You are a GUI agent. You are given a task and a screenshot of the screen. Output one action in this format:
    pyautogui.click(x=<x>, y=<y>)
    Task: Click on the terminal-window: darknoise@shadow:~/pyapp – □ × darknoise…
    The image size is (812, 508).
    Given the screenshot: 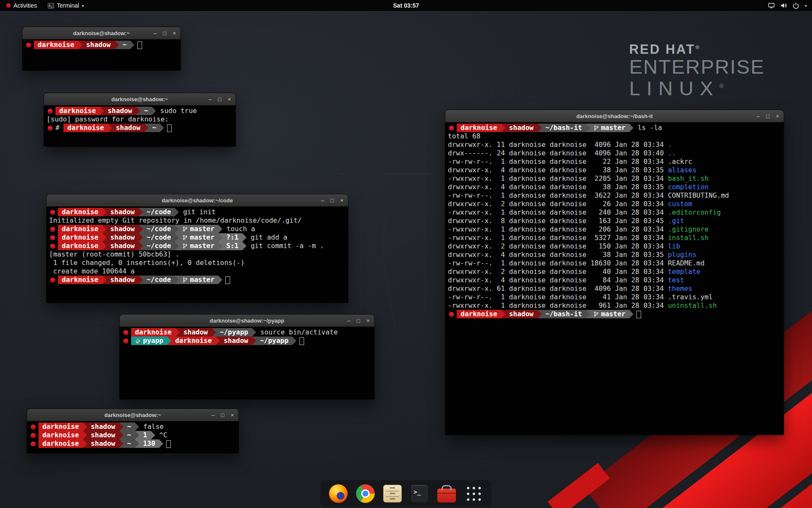 What is the action you would take?
    pyautogui.click(x=247, y=357)
    